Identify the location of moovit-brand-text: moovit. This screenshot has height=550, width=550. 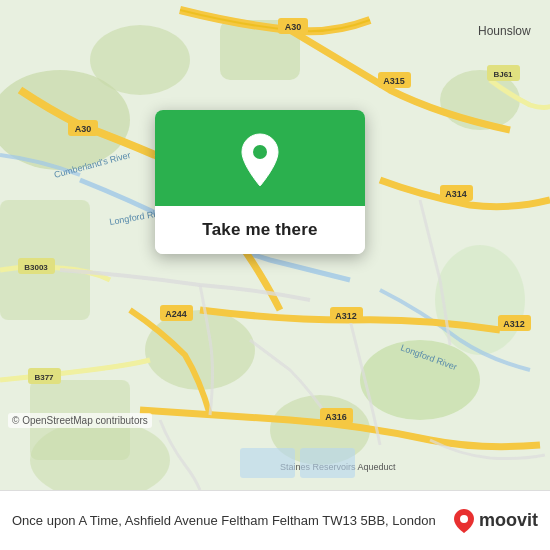
(508, 520).